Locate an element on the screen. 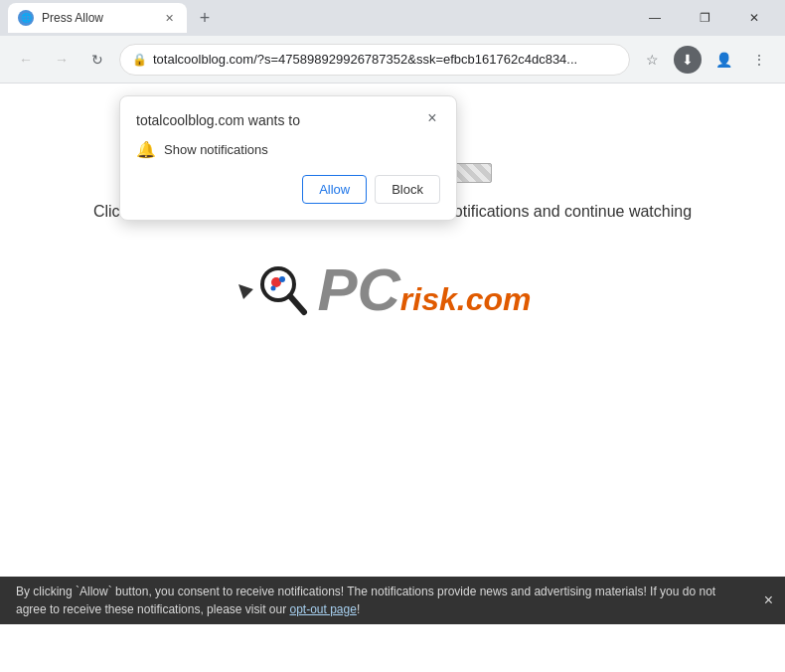 The image size is (785, 672). pcrisk-logo-text: PCrisk.com is located at coordinates (425, 290).